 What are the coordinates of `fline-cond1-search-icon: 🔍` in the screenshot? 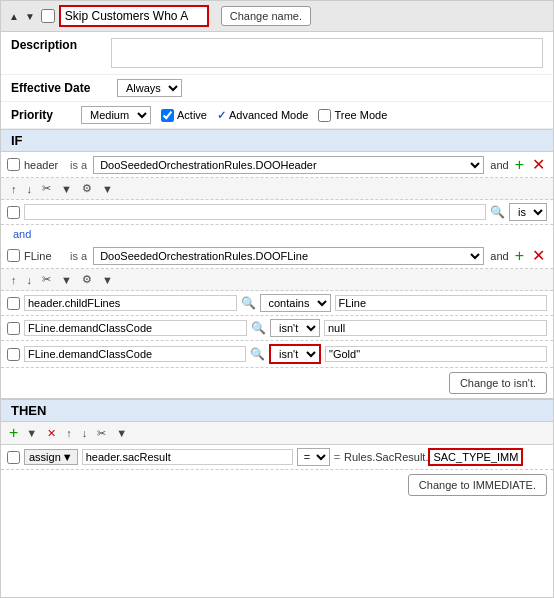 It's located at (248, 303).